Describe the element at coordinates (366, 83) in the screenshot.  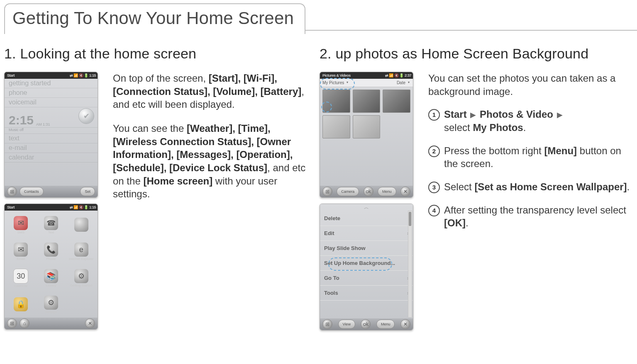
I see `pv-toolbar: My Pictures ▾ Date ▾` at that location.